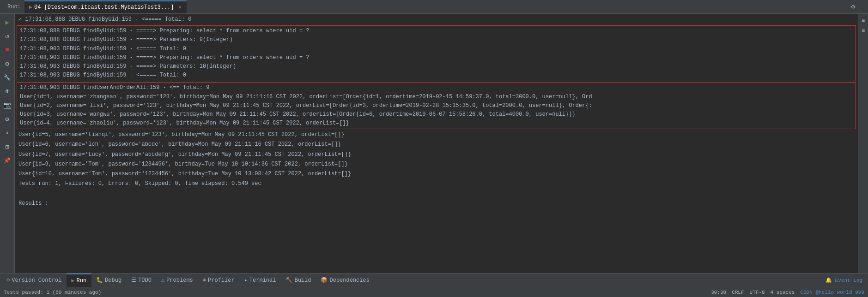 This screenshot has width=868, height=297. Describe the element at coordinates (163, 280) in the screenshot. I see `problems-icon: ⚠` at that location.